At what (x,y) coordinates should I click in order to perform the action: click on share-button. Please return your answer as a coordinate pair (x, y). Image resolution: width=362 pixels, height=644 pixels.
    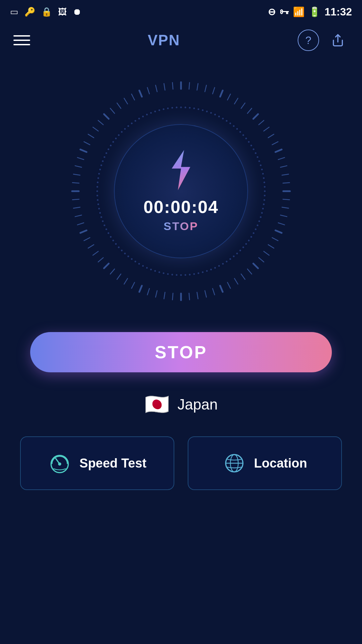
    Looking at the image, I should click on (338, 40).